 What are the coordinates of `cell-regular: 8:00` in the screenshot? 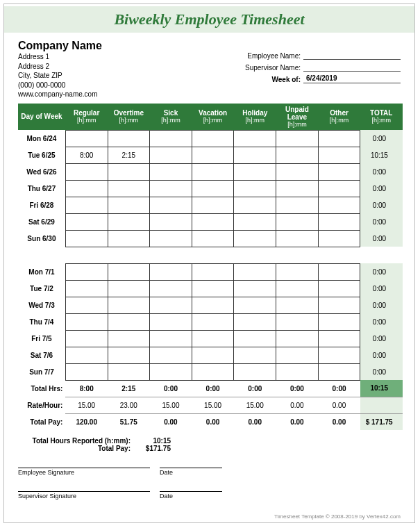 It's located at (86, 155).